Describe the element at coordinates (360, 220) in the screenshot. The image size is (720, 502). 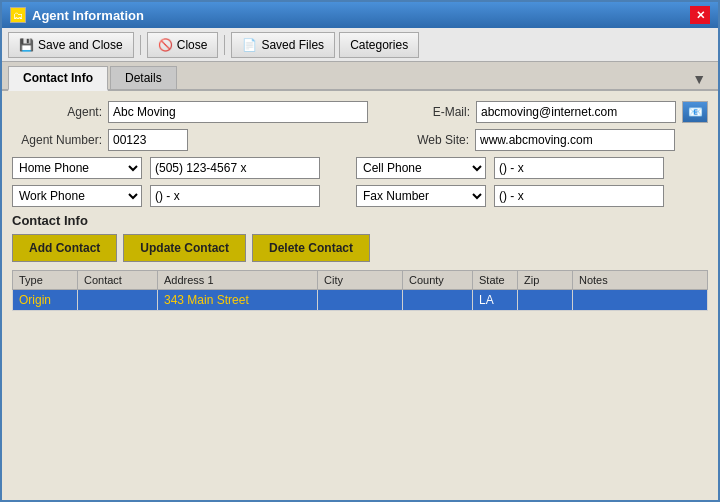
I see `contact-info-header: Contact Info` at that location.